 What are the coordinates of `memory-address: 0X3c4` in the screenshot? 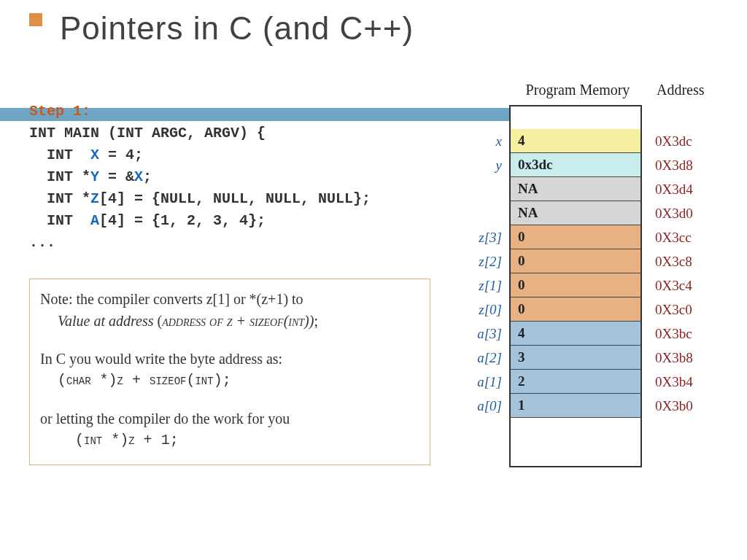 It's located at (678, 286).